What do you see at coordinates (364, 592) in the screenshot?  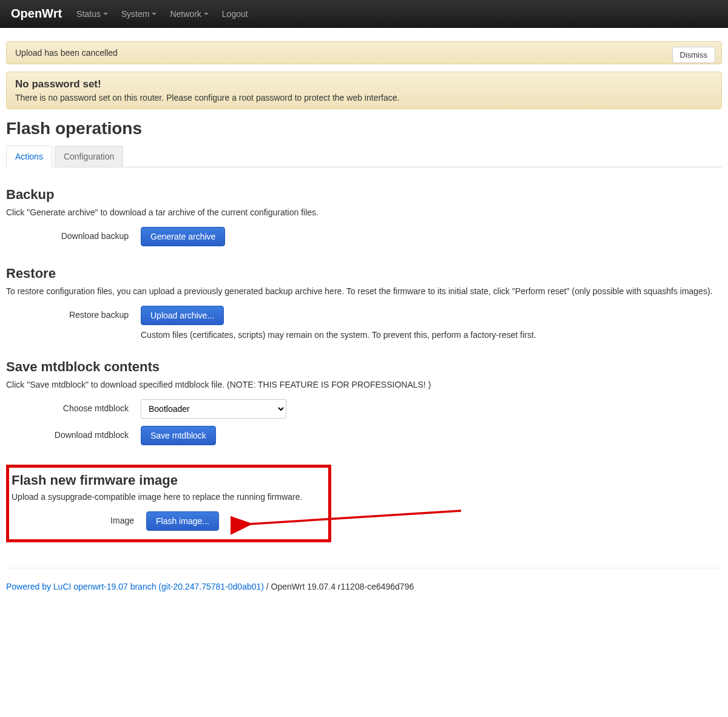 I see `footer: Powered by LuCI openwrt-19.07 branch (gi…` at bounding box center [364, 592].